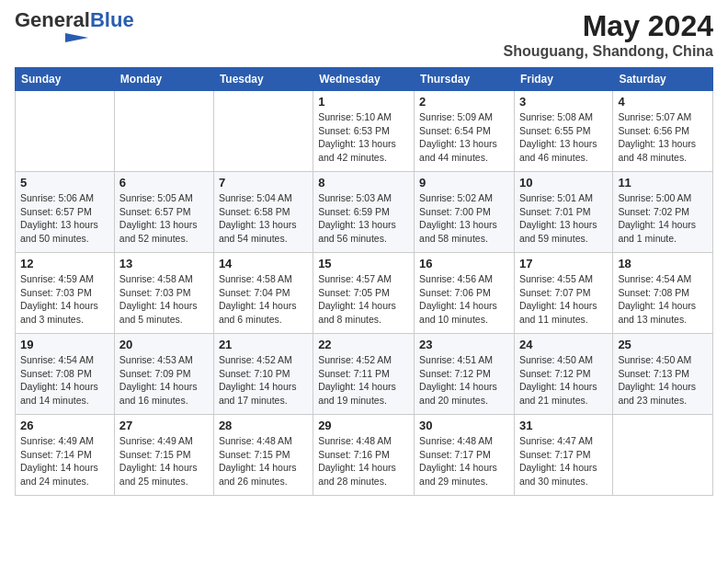 The image size is (728, 563). I want to click on calendar-cell: 13Sunrise: 4:58 AM Sunset: 7:03 PM Dayli…, so click(164, 293).